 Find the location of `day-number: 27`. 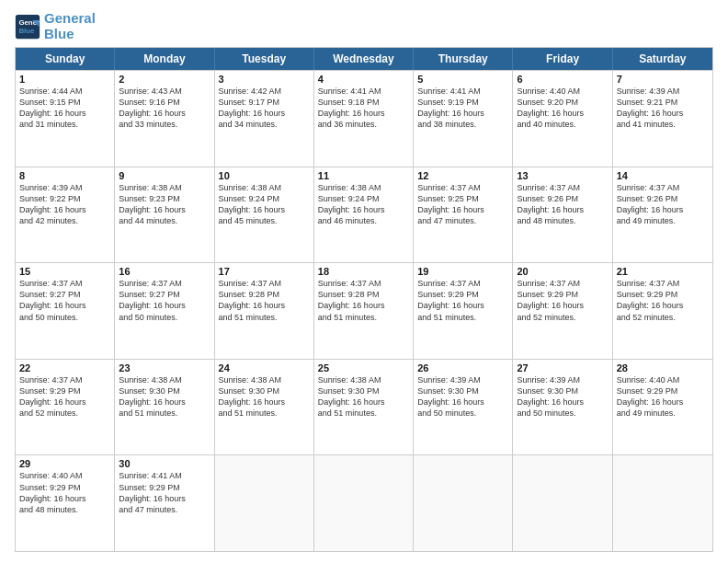

day-number: 27 is located at coordinates (563, 368).